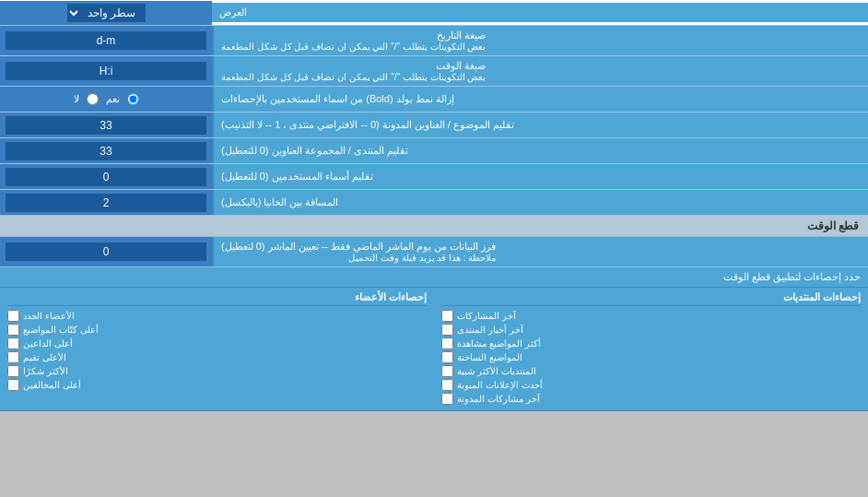 This screenshot has width=868, height=497. I want to click on forum-input-wrapper, so click(106, 151).